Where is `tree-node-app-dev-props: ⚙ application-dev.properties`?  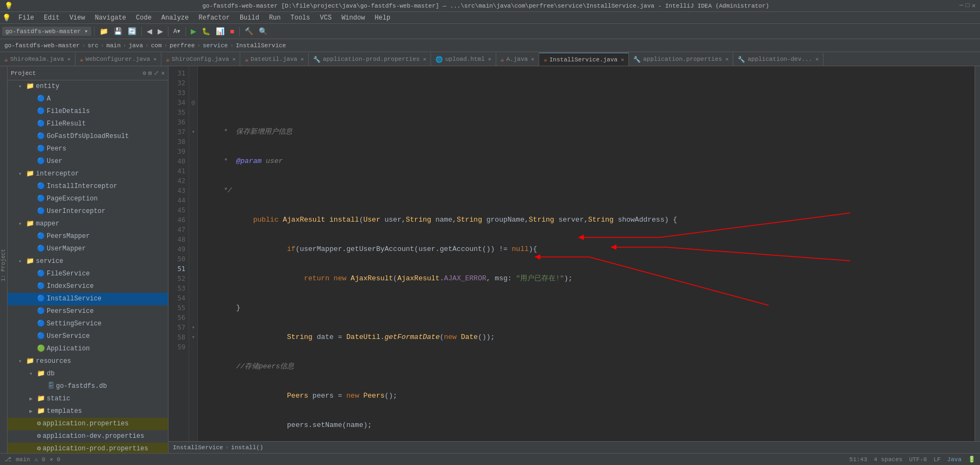
tree-node-app-dev-props: ⚙ application-dev.properties is located at coordinates (88, 437).